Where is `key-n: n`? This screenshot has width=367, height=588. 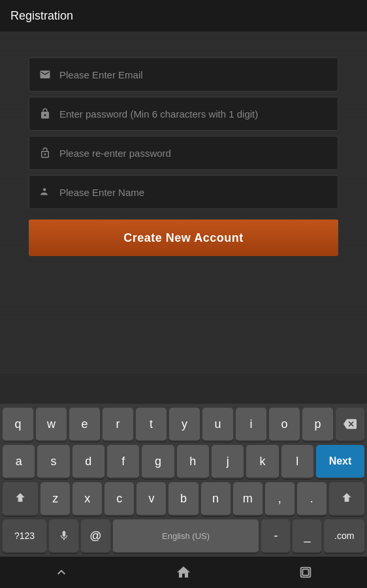 key-n: n is located at coordinates (215, 499).